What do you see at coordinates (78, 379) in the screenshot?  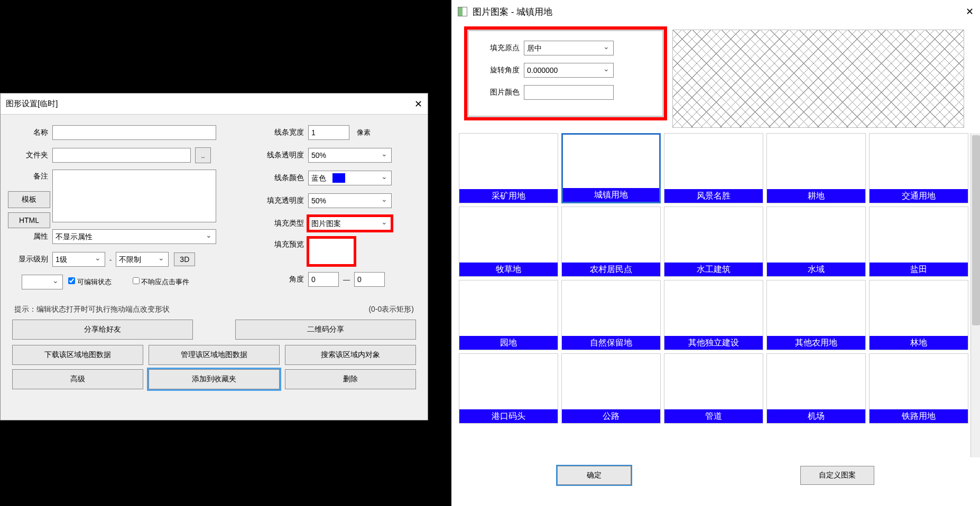 I see `advanced-button: 高级` at bounding box center [78, 379].